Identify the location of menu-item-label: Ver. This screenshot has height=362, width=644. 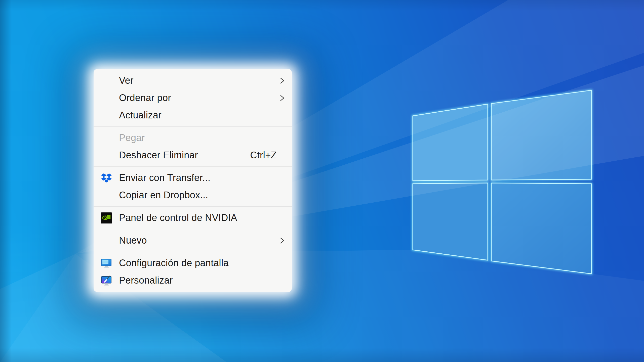
(126, 80).